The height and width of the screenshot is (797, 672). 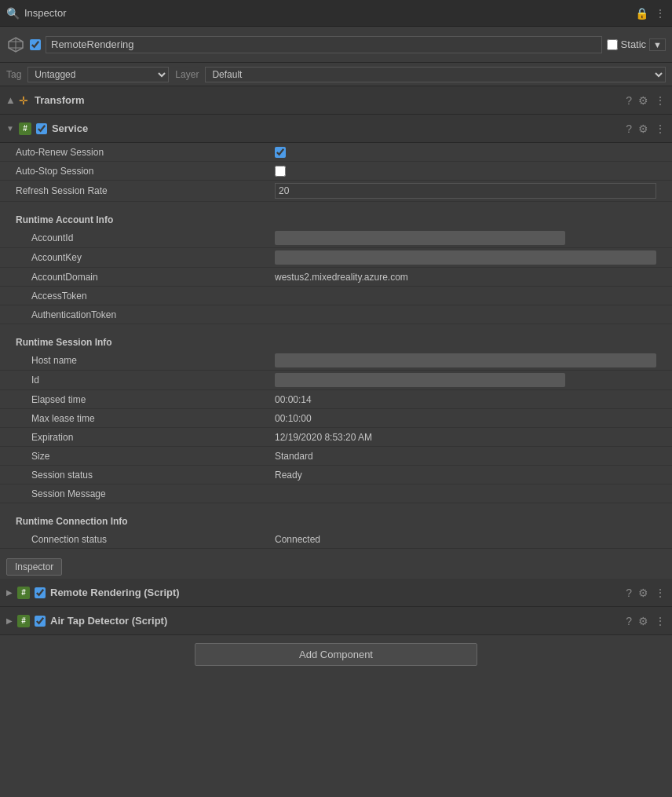 I want to click on air-tap-help-icon: ?, so click(x=629, y=621).